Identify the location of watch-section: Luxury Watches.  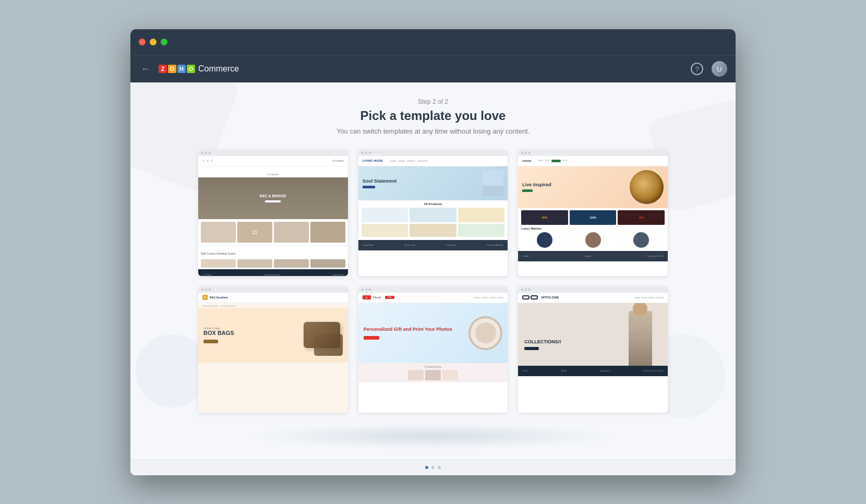
(593, 229).